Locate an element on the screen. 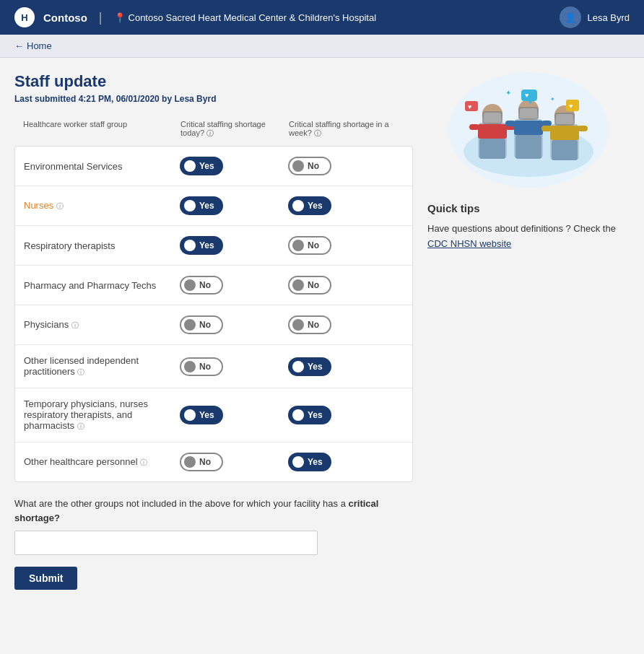 The width and height of the screenshot is (644, 654). row-other-healthcare-col1: No is located at coordinates (234, 462).